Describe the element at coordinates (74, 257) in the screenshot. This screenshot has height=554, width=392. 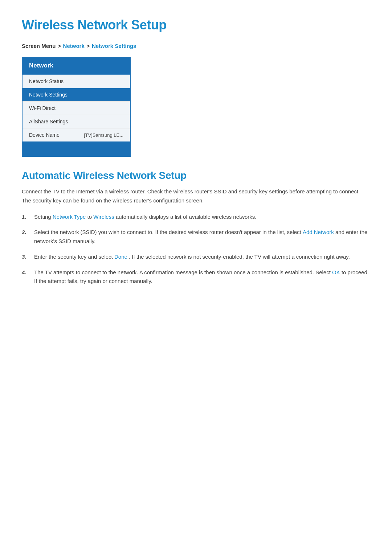
I see `step-3-text-before: Enter the security key and select` at that location.